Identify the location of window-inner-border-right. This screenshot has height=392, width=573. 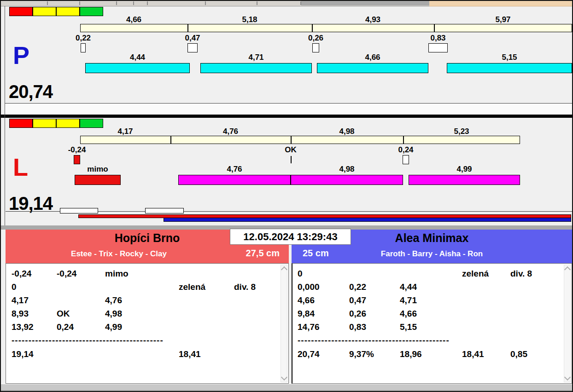
(572, 116).